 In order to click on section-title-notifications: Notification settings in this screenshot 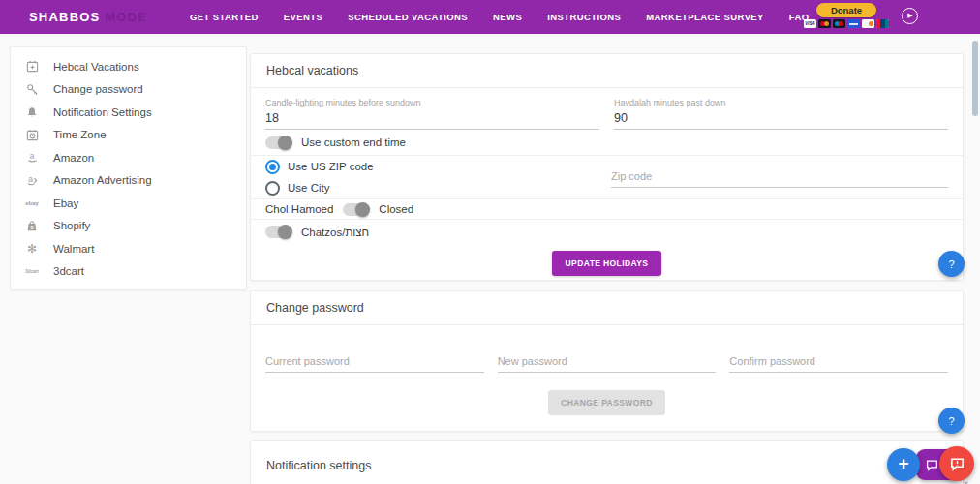, I will do `click(606, 459)`.